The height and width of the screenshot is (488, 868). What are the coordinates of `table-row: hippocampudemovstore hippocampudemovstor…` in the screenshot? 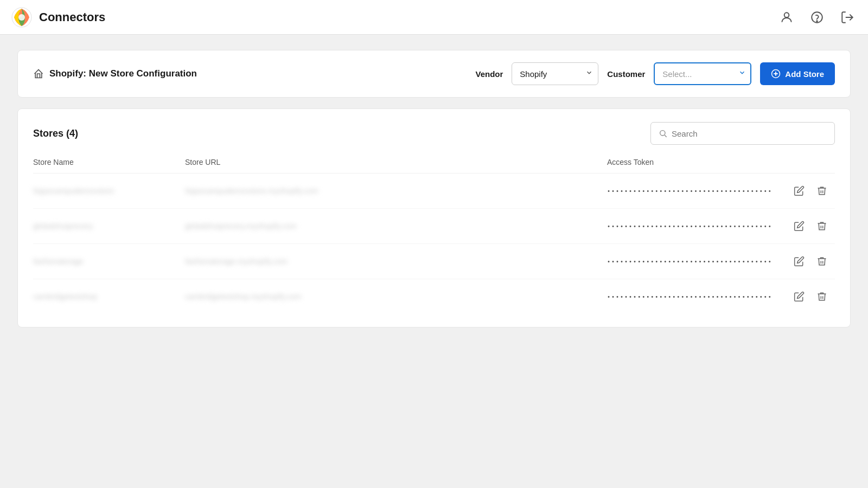 It's located at (434, 191).